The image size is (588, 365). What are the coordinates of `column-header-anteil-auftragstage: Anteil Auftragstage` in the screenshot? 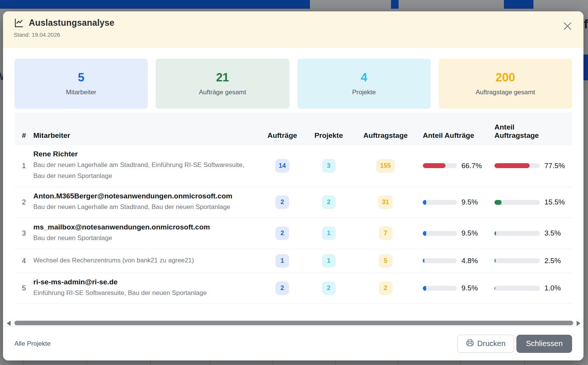 It's located at (518, 131).